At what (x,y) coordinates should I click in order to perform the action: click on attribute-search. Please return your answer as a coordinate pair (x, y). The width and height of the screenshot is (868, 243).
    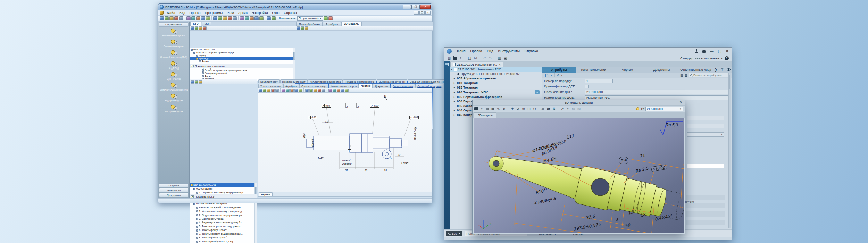
    Looking at the image, I should click on (709, 75).